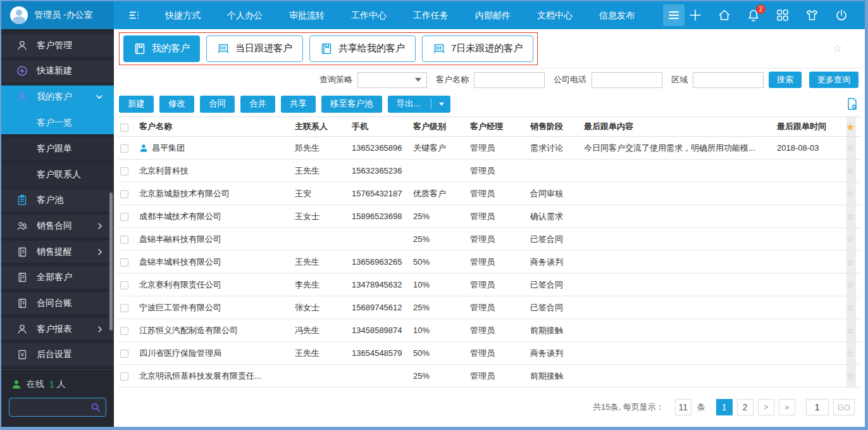 The height and width of the screenshot is (430, 868). I want to click on nav-list-icon, so click(135, 15).